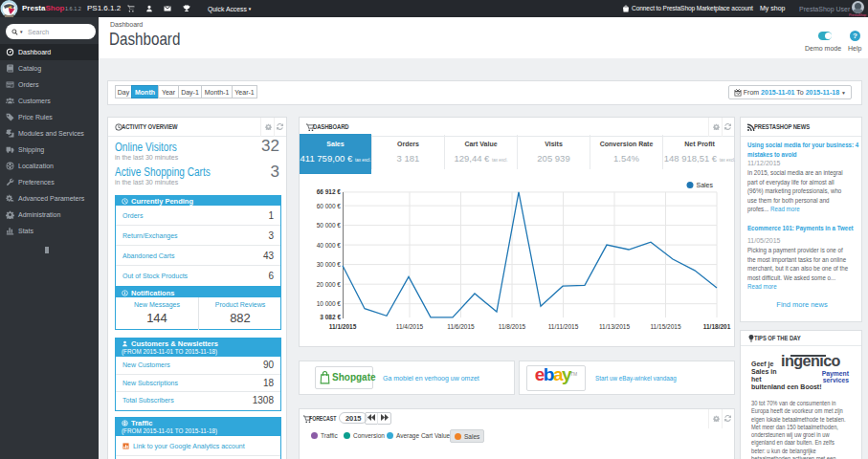 The image size is (868, 459). I want to click on svg-text: 40 000 €, so click(329, 245).